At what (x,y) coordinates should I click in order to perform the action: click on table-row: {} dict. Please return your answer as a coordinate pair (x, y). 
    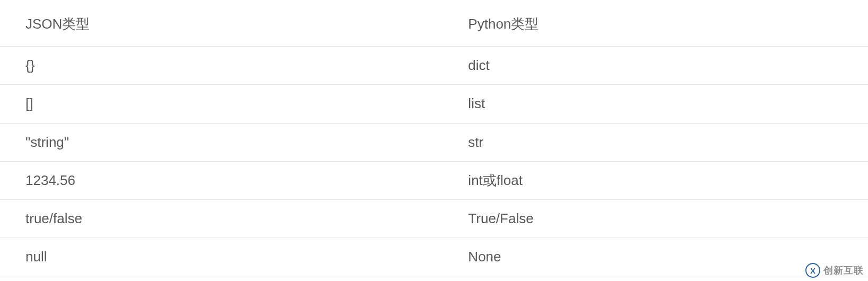
    Looking at the image, I should click on (434, 66).